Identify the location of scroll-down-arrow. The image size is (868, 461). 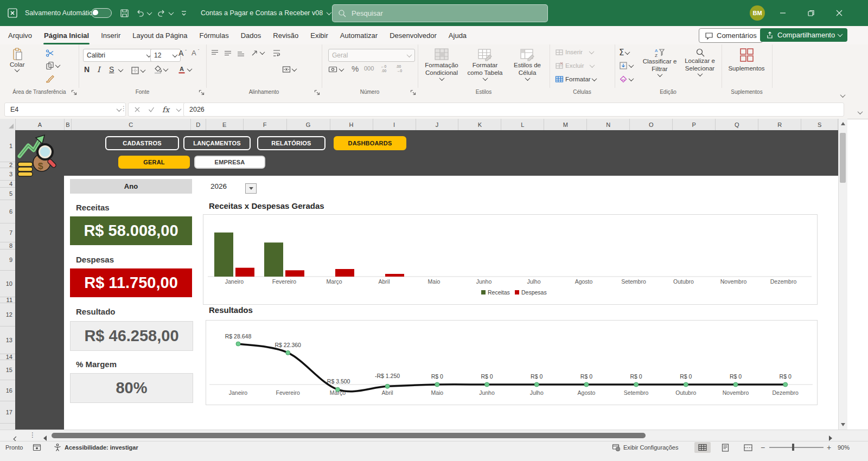
(843, 425).